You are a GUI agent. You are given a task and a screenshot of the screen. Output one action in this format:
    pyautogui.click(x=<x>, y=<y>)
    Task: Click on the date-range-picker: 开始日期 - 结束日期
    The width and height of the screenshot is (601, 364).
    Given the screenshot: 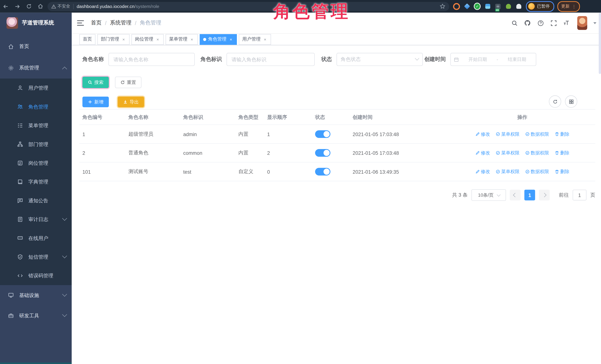 What is the action you would take?
    pyautogui.click(x=493, y=59)
    